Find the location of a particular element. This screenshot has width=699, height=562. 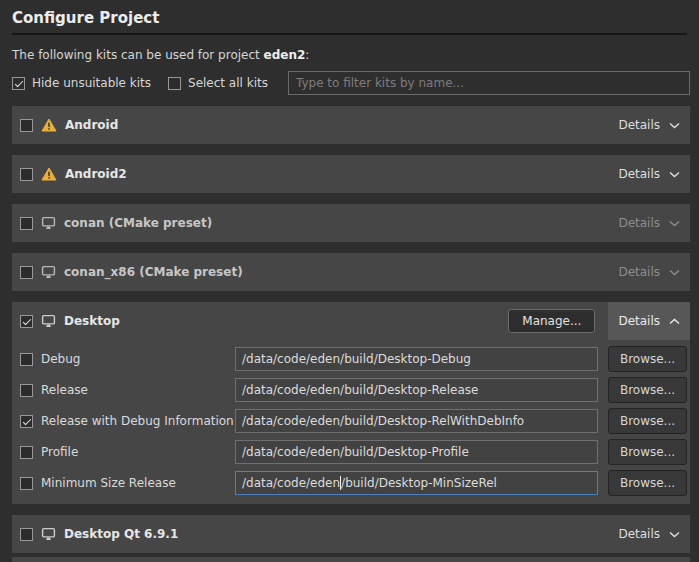

kit-row-conan: conan (CMake preset) Details is located at coordinates (351, 223).